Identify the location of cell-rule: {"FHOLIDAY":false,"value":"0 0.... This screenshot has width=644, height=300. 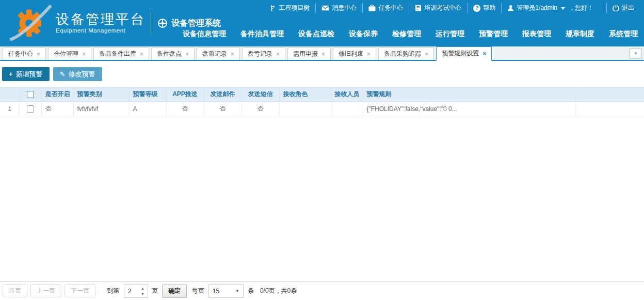
(469, 109).